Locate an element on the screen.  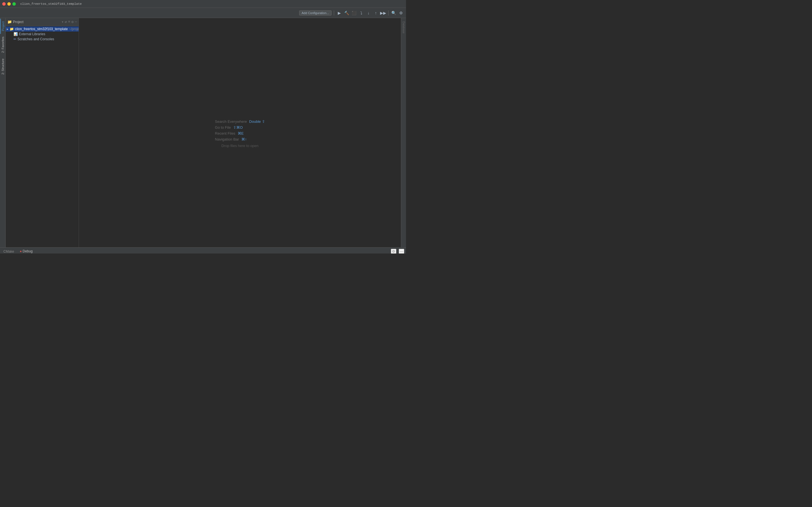
titlebar: clion_freertos_stm32f103_template is located at coordinates (203, 4).